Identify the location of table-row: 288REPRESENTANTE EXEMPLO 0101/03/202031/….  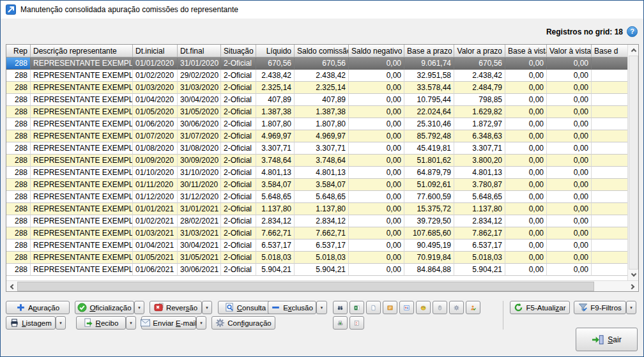
(317, 88).